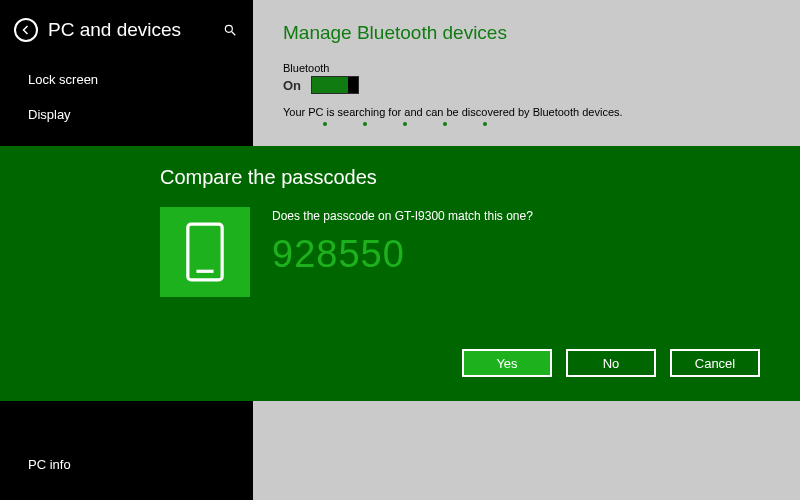 This screenshot has height=500, width=800. I want to click on bluetooth-label: Bluetooth, so click(526, 68).